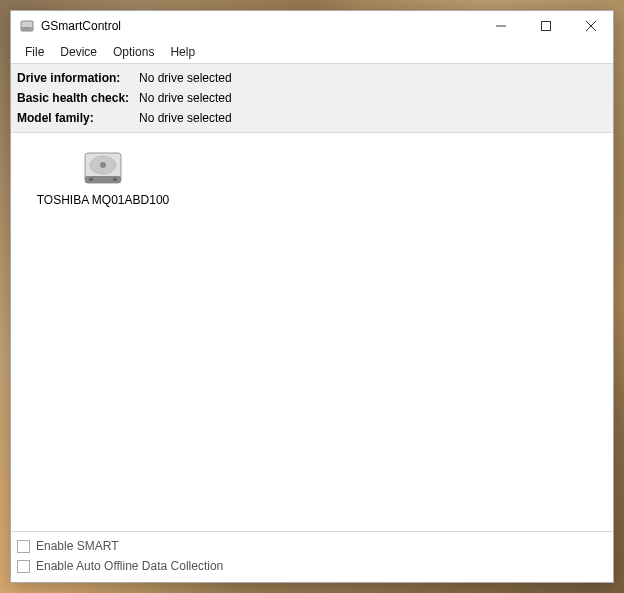 This screenshot has width=624, height=593. What do you see at coordinates (103, 178) in the screenshot?
I see `drive-item: TOSHIBA MQ01ABD100` at bounding box center [103, 178].